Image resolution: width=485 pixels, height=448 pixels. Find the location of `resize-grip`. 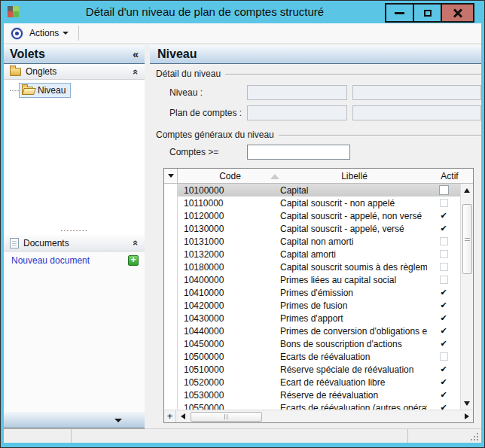

resize-grip is located at coordinates (477, 440).